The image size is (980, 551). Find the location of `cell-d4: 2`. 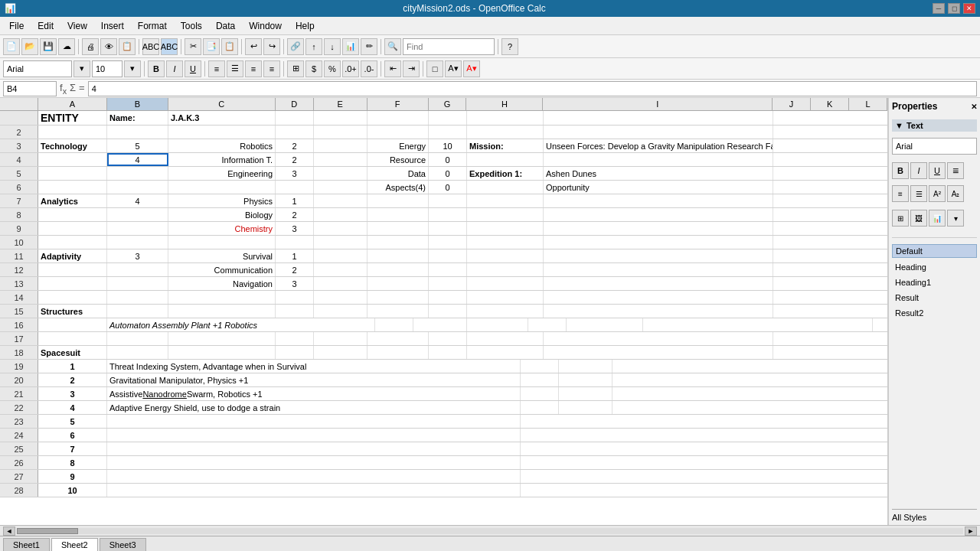

cell-d4: 2 is located at coordinates (295, 159).